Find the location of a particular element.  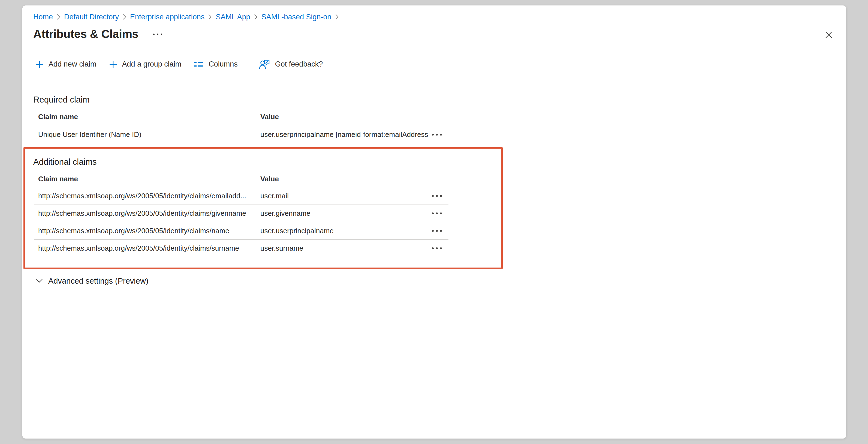

breadcrumb-item-saml-app: SAML App is located at coordinates (233, 17).